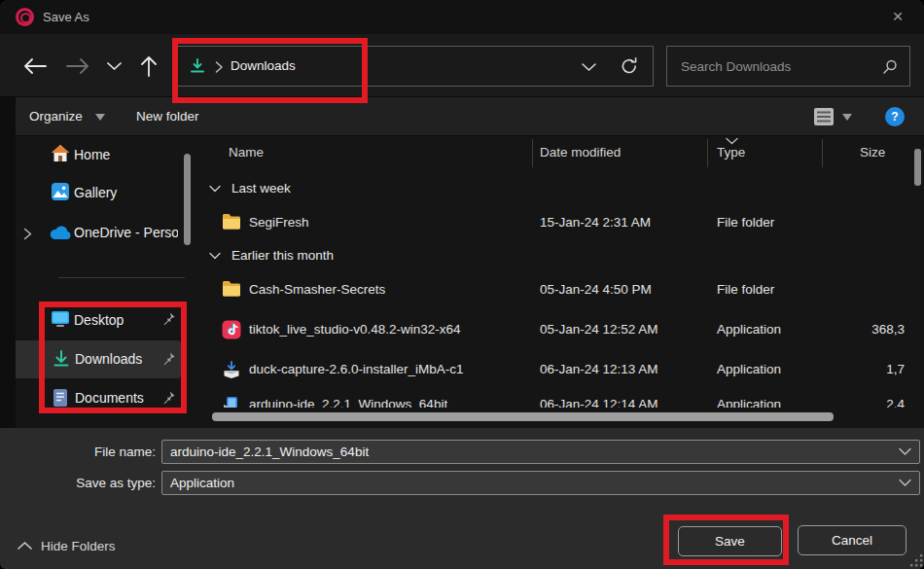  Describe the element at coordinates (916, 560) in the screenshot. I see `resize-grip-icon` at that location.